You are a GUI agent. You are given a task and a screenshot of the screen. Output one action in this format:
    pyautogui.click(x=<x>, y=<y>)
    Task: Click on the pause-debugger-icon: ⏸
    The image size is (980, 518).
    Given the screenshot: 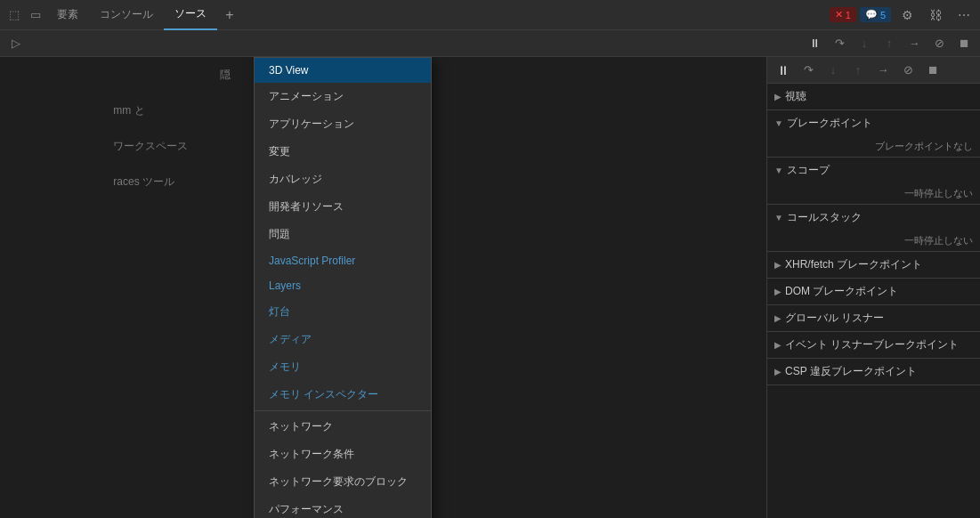 What is the action you would take?
    pyautogui.click(x=783, y=70)
    